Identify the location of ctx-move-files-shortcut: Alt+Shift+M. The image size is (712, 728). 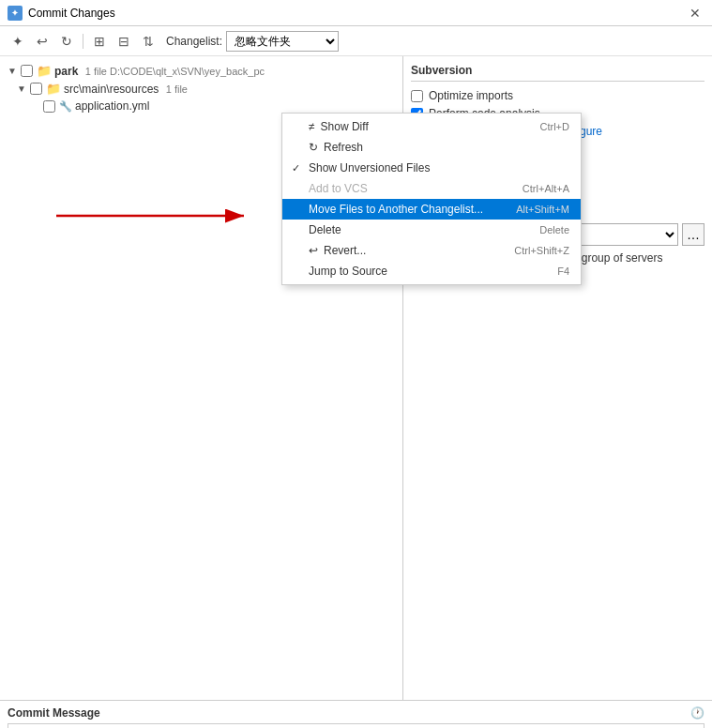
(542, 209).